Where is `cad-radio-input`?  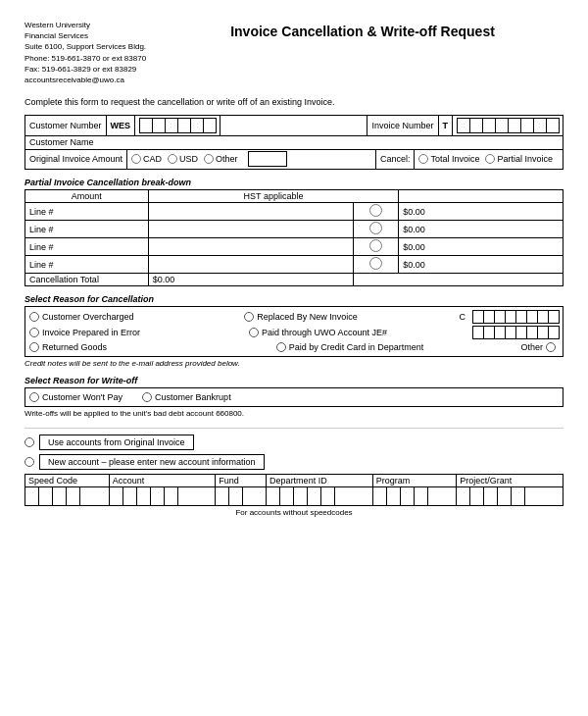
cad-radio-input is located at coordinates (136, 159).